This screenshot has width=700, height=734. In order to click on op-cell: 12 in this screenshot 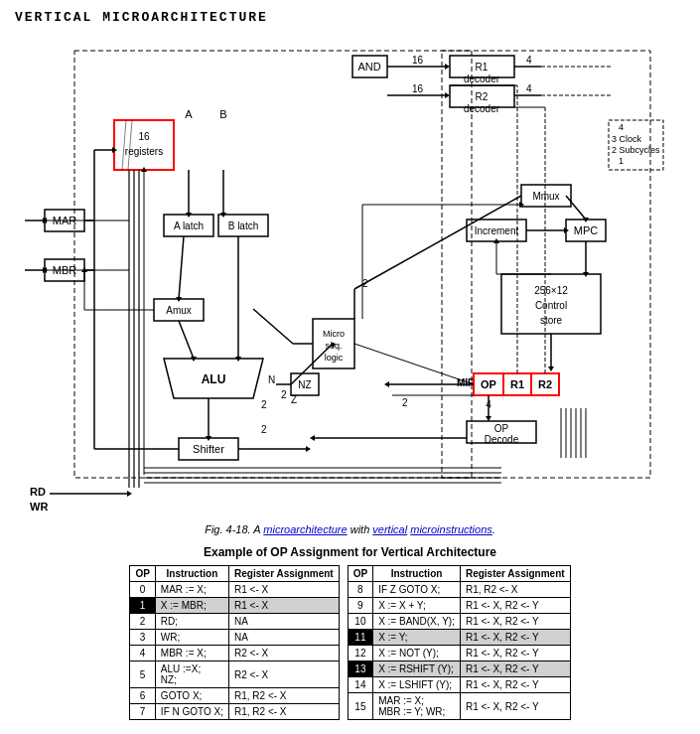, I will do `click(359, 654)`.